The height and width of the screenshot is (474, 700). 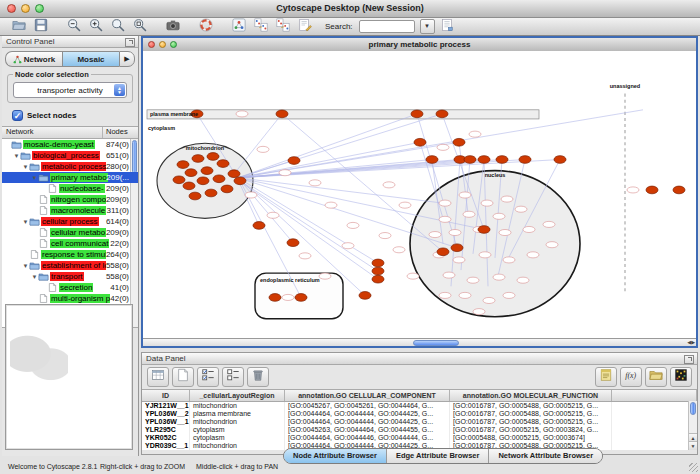 I want to click on table-row: YPL036W__1mitochondrion[GO:0044464, GO:0…, so click(x=420, y=422).